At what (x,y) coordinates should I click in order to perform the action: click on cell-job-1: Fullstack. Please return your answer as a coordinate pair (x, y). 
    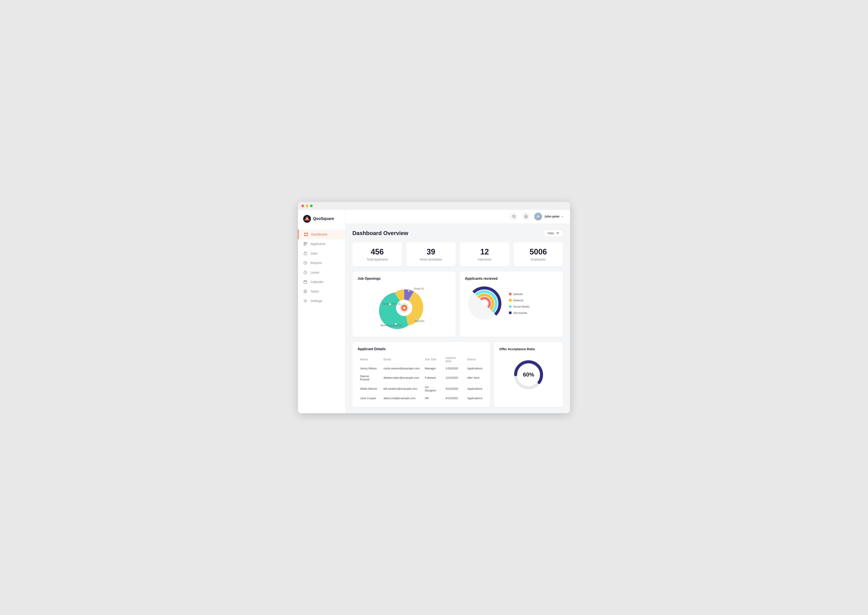
    Looking at the image, I should click on (432, 378).